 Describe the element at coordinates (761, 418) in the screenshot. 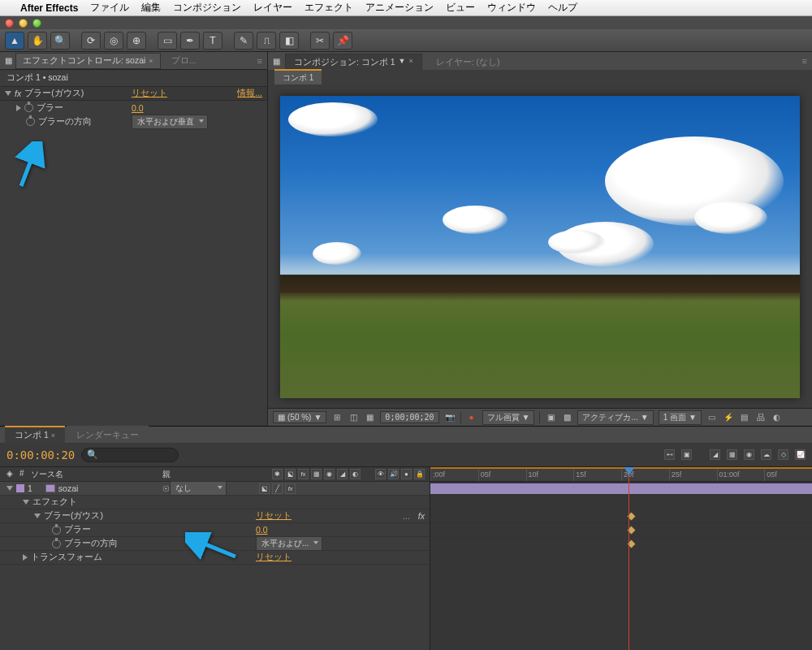

I see `flowchart-icon: 品` at that location.